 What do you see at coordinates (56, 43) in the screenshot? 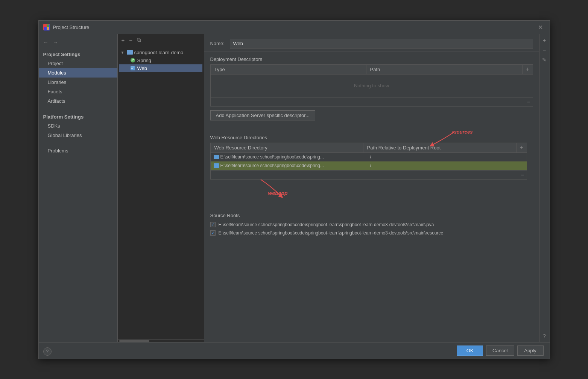
I see `forward-button: →` at bounding box center [56, 43].